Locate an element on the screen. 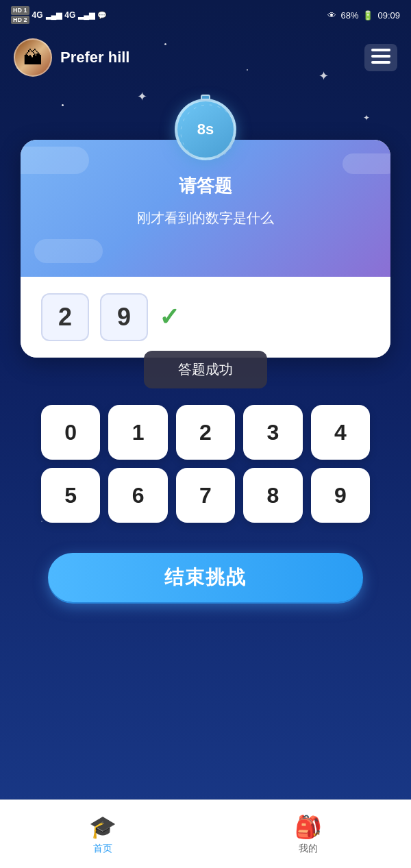 The width and height of the screenshot is (411, 868). nav-item-home: 🎓 首页 is located at coordinates (103, 834).